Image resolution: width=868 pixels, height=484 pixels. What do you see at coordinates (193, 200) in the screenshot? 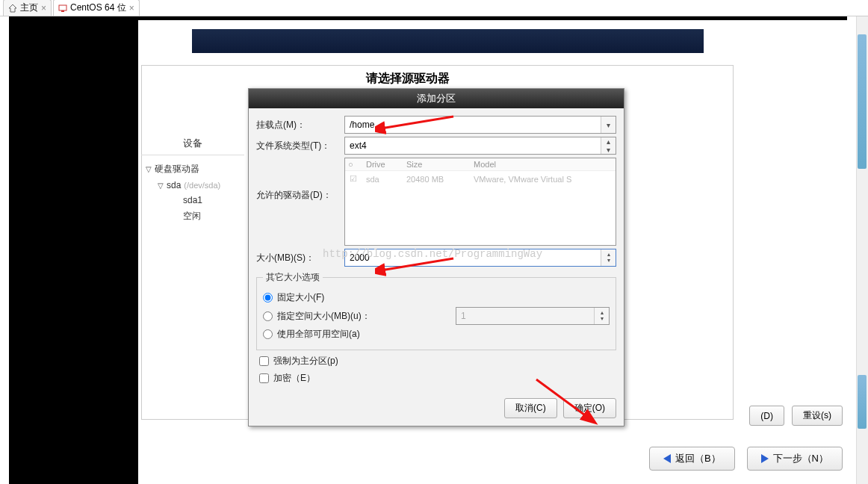
I see `tree-label: sda1` at bounding box center [193, 200].